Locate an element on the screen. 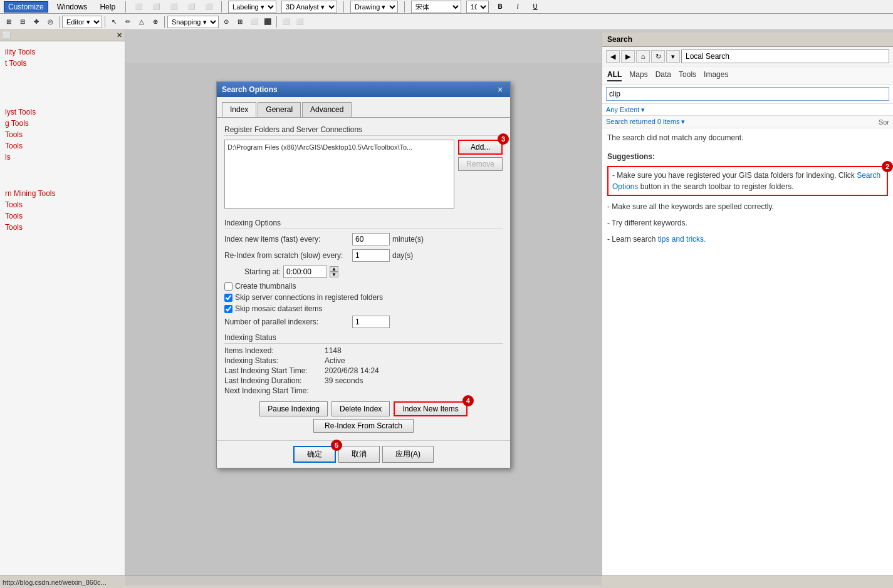  reindex-scratch-button: Re-Index From Scratch is located at coordinates (363, 426).